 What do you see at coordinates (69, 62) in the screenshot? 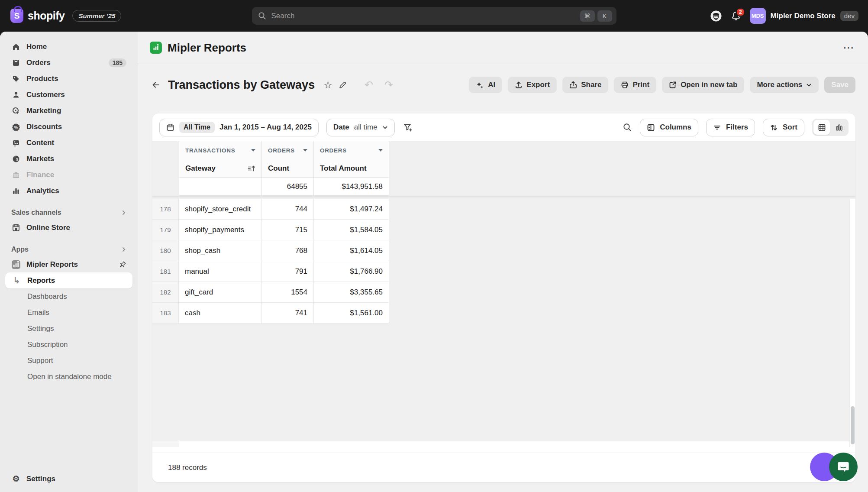
I see `sidebar-item-orders: Orders 185` at bounding box center [69, 62].